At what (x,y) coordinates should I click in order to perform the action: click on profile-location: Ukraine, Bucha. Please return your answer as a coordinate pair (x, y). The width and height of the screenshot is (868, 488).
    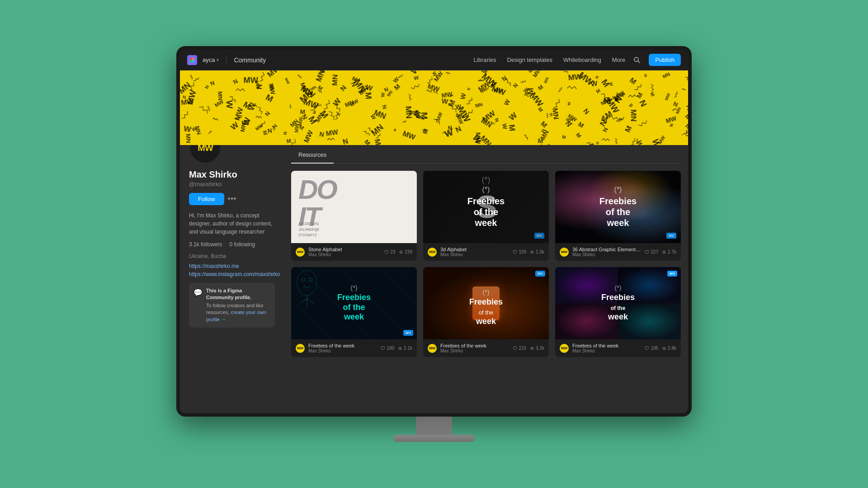
    Looking at the image, I should click on (232, 256).